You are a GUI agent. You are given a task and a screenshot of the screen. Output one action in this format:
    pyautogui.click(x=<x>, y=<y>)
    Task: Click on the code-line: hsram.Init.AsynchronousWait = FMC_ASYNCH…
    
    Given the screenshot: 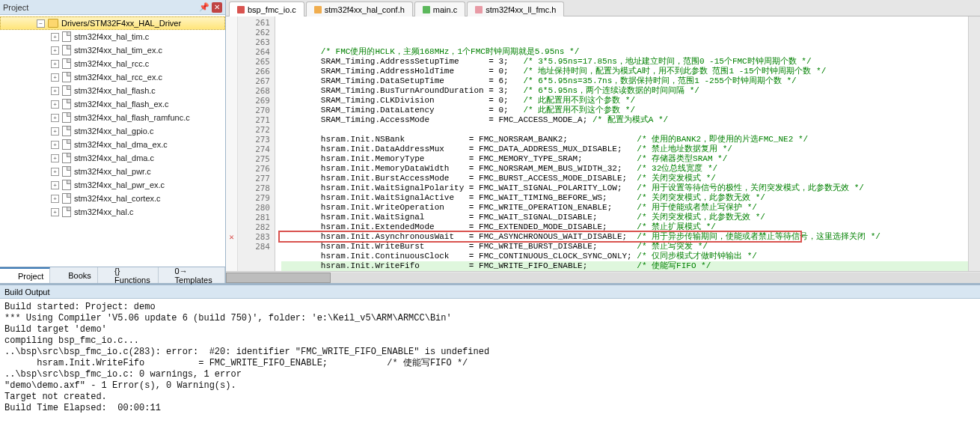 What is the action you would take?
    pyautogui.click(x=625, y=237)
    